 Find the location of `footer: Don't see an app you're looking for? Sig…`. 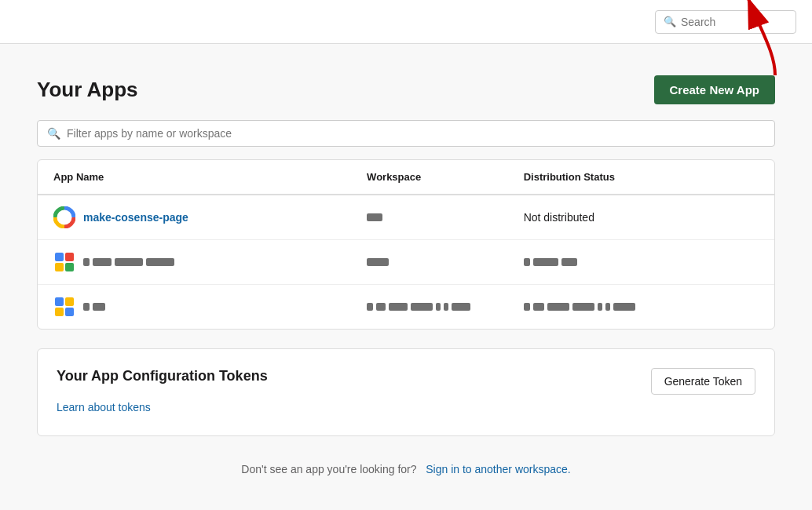

footer: Don't see an app you're looking for? Sig… is located at coordinates (406, 473).